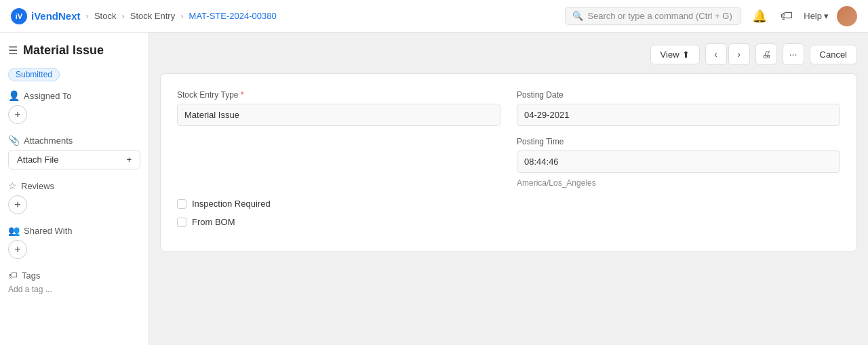 The image size is (868, 345). What do you see at coordinates (812, 16) in the screenshot?
I see `help-label: Help` at bounding box center [812, 16].